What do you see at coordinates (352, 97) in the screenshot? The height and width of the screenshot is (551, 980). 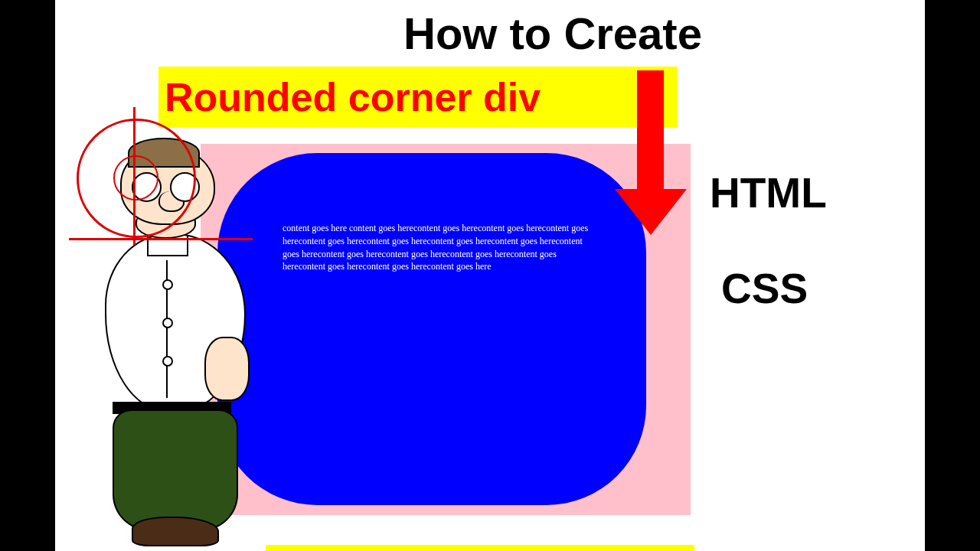 I see `highlight-text: Rounded corner div` at bounding box center [352, 97].